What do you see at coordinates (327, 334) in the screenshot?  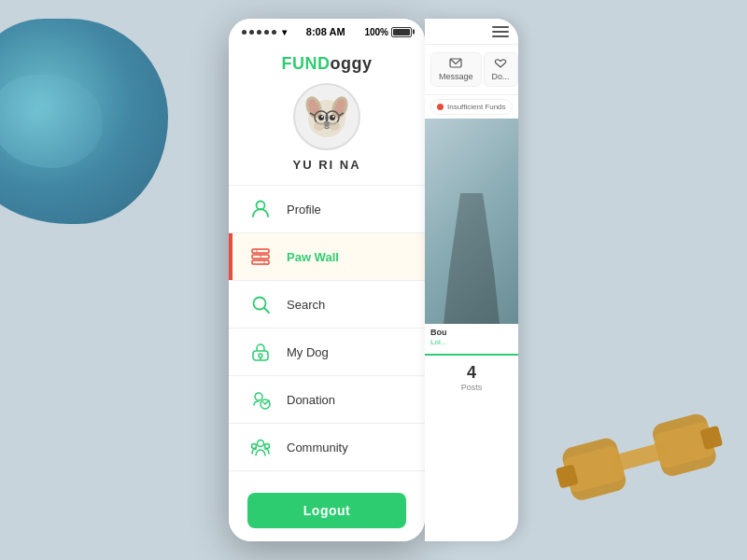 I see `menu-list: Profile Paw Wall` at bounding box center [327, 334].